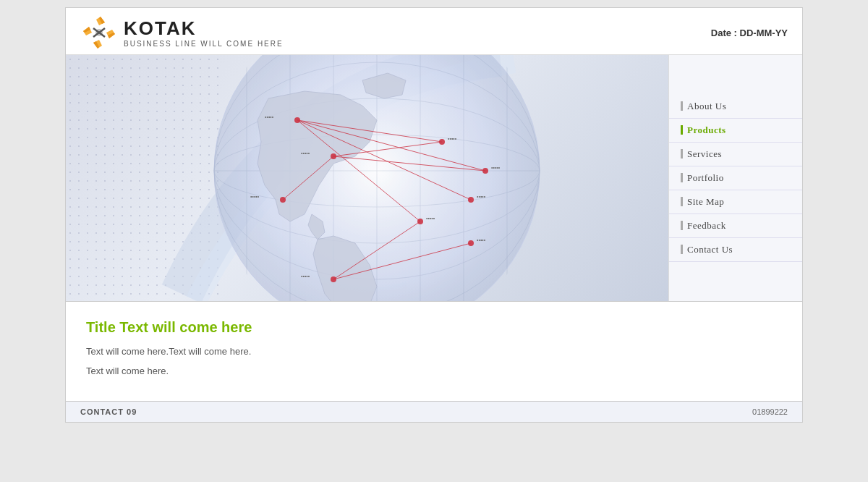 The width and height of the screenshot is (868, 482). Describe the element at coordinates (109, 412) in the screenshot. I see `footer-contact: CONTACT 09` at that location.